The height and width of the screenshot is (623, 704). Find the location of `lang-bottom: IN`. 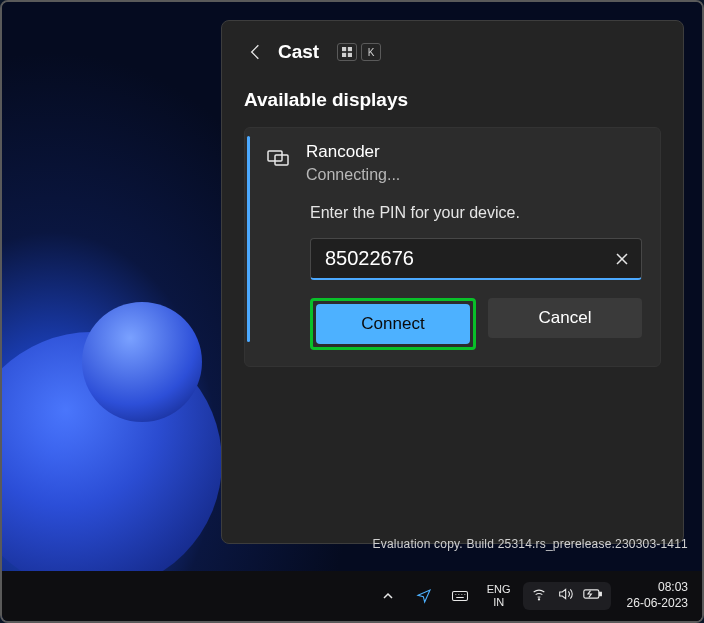

lang-bottom: IN is located at coordinates (499, 602).